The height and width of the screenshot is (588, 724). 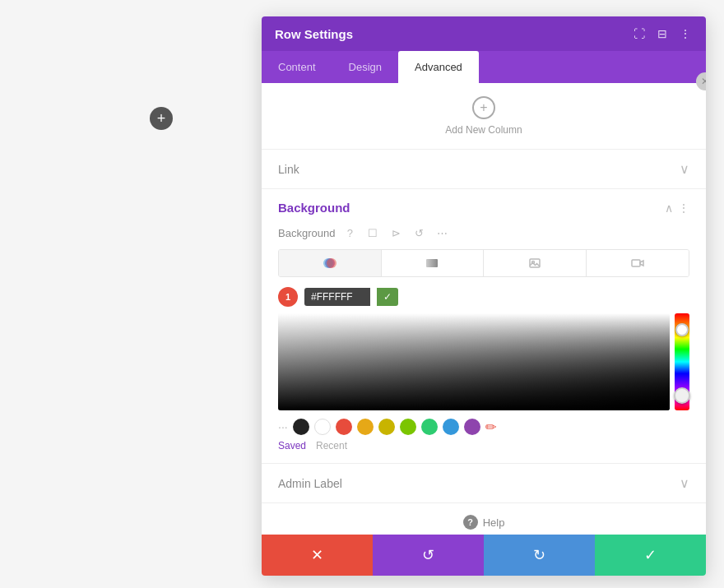 I want to click on color-input-row: 1 ✓, so click(x=484, y=297).